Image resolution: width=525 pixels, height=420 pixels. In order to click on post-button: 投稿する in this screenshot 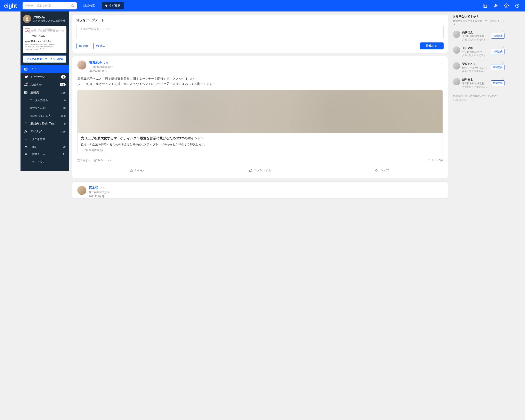, I will do `click(432, 46)`.